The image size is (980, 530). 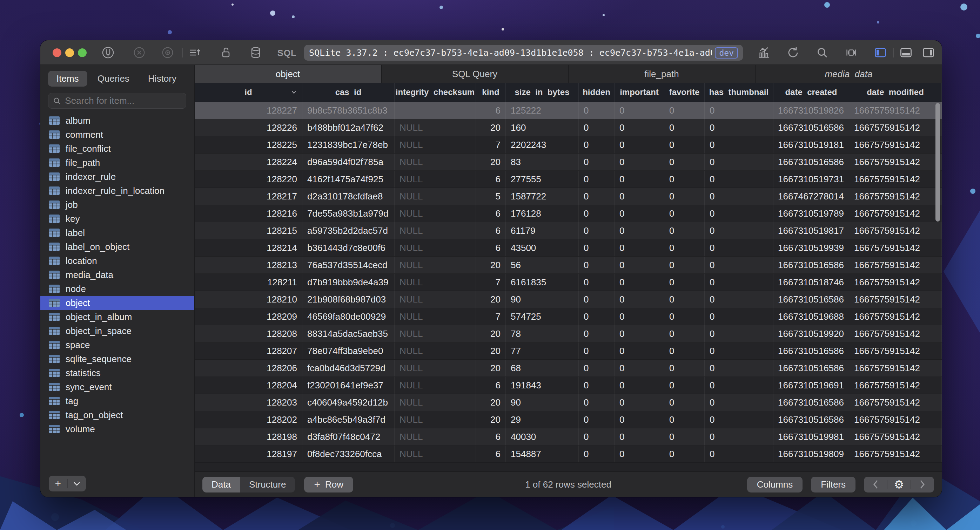 I want to click on vertical-scrollbar, so click(x=938, y=162).